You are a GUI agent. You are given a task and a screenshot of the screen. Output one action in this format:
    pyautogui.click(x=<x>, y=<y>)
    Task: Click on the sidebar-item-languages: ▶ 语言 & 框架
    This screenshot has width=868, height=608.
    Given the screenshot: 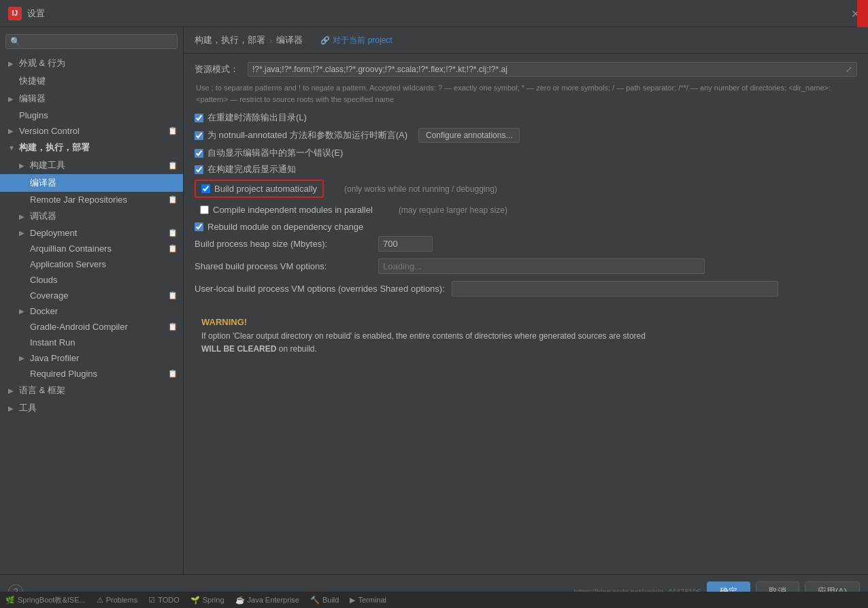 What is the action you would take?
    pyautogui.click(x=91, y=390)
    